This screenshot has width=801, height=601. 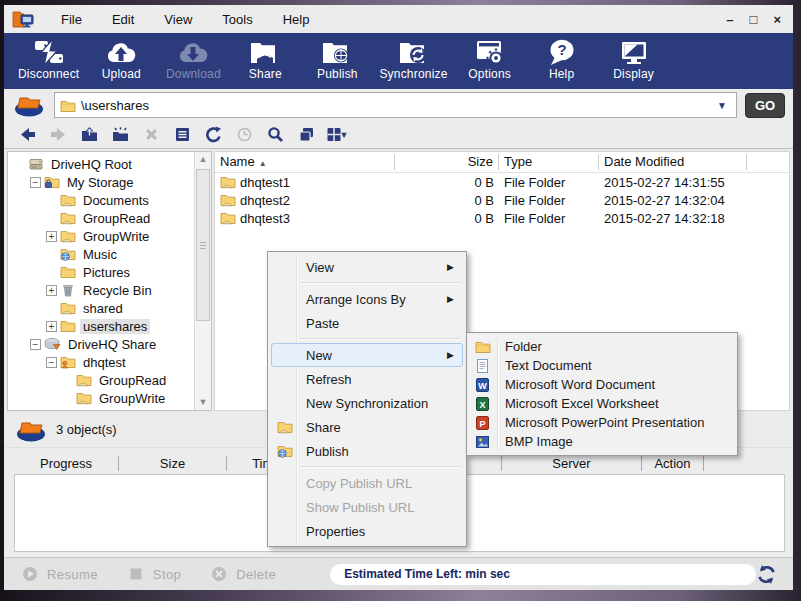 What do you see at coordinates (110, 236) in the screenshot?
I see `tree-item-groupwrite: + GroupWrite` at bounding box center [110, 236].